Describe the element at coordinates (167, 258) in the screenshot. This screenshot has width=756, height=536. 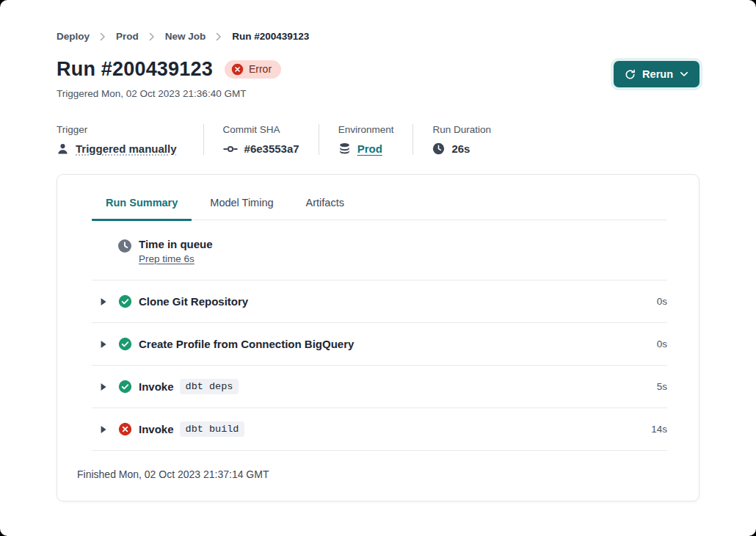
I see `prep-time-link: Prep time 6s` at that location.